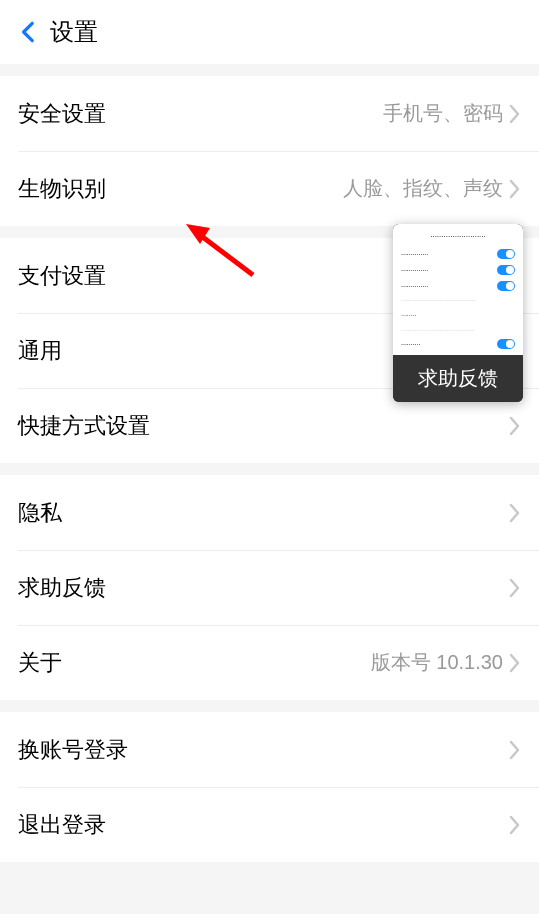 This screenshot has height=914, width=539. What do you see at coordinates (270, 188) in the screenshot?
I see `row-biometric: 生物识别 人脸、指纹、声纹` at bounding box center [270, 188].